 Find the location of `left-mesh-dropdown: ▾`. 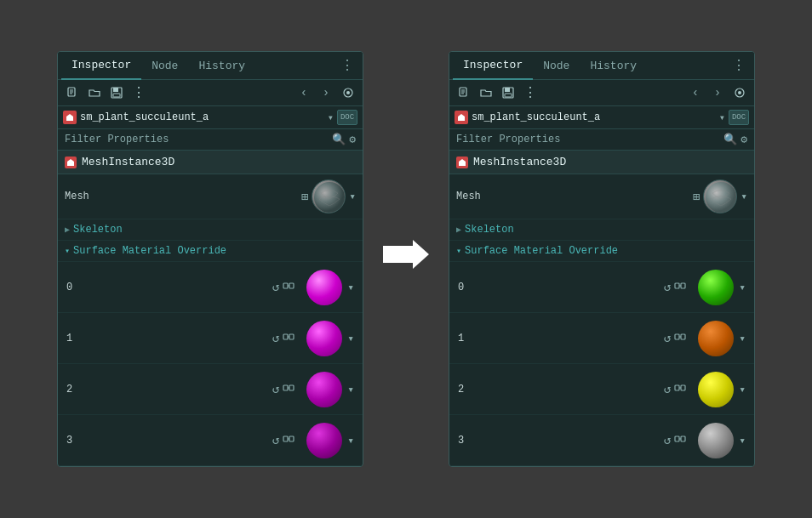

left-mesh-dropdown: ▾ is located at coordinates (352, 196).